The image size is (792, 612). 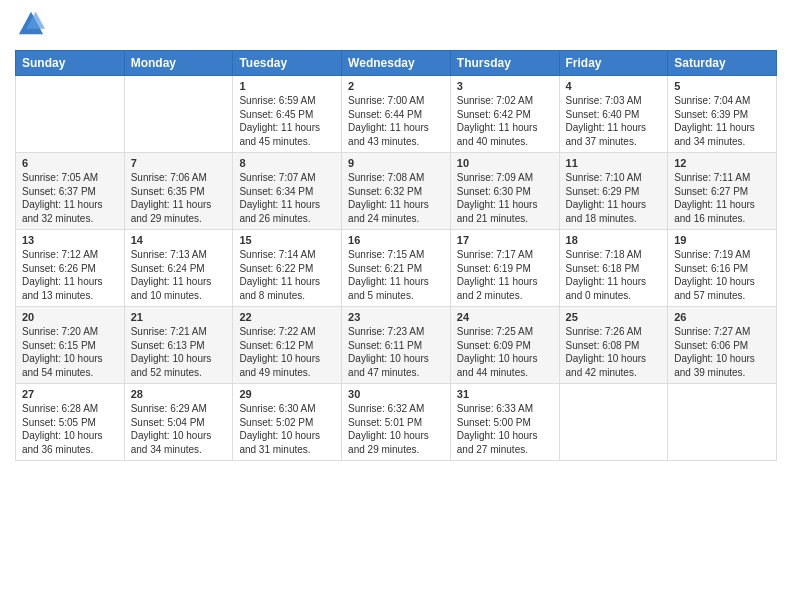 I want to click on cell-content: Sunrise: 7:21 AMSunset: 6:13 PMDaylight:…, so click(x=179, y=352).